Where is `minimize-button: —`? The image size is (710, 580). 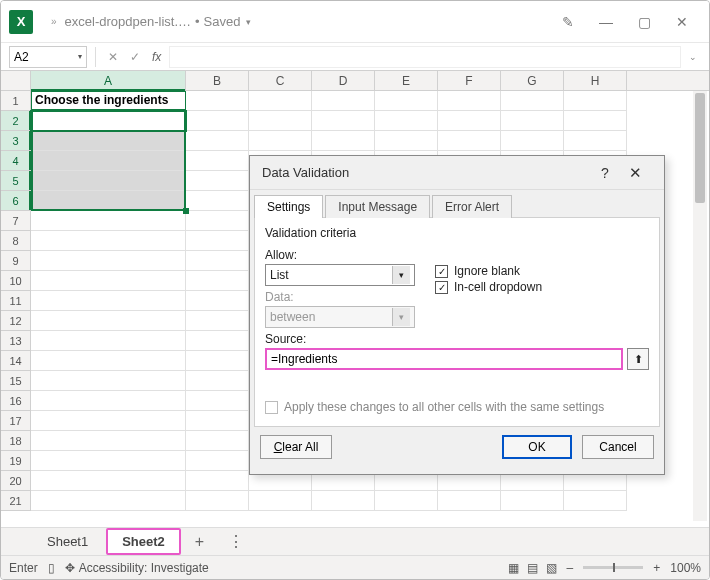 minimize-button: — is located at coordinates (606, 22).